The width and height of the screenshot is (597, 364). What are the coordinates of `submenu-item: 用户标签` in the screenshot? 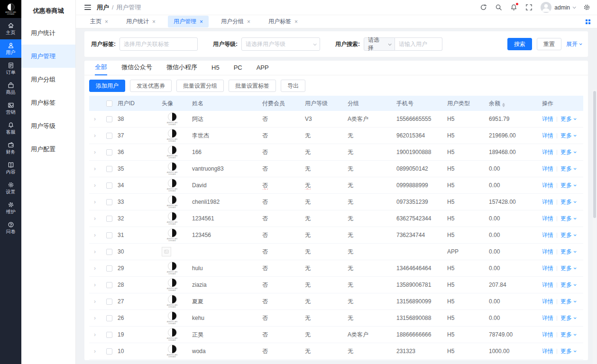 It's located at (48, 102).